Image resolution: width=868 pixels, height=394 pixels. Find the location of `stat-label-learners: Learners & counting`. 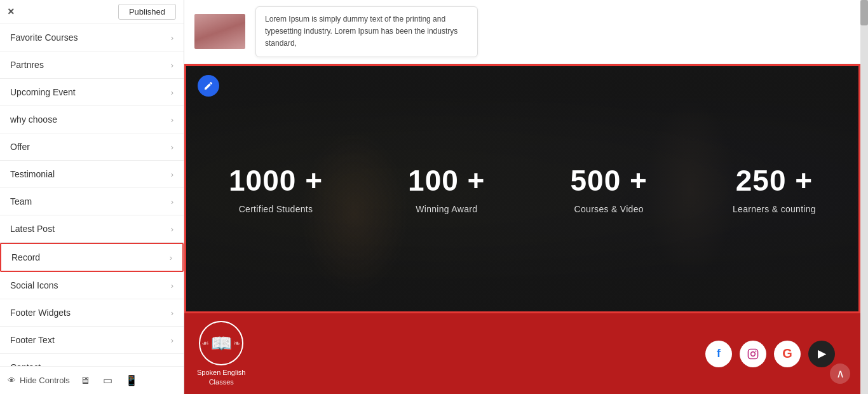

stat-label-learners: Learners & counting is located at coordinates (774, 209).